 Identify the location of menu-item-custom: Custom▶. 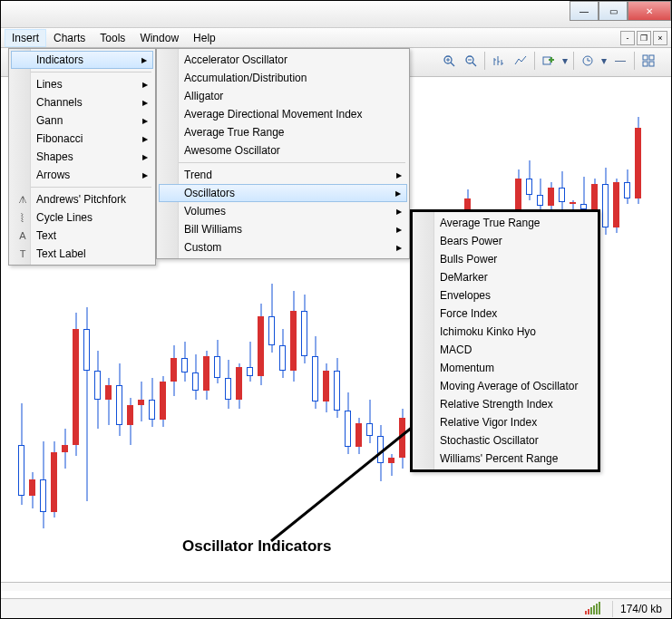
(283, 247).